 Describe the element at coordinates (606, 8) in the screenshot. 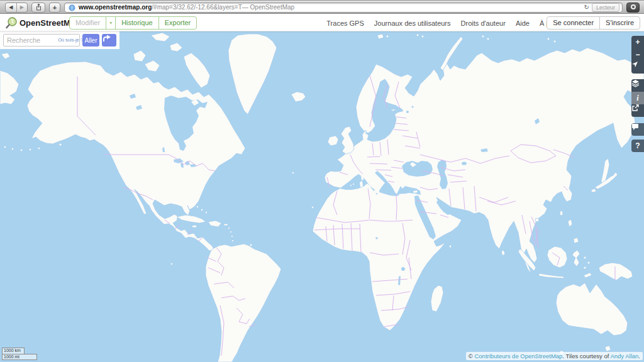

I see `reader-button: Lecteur` at that location.